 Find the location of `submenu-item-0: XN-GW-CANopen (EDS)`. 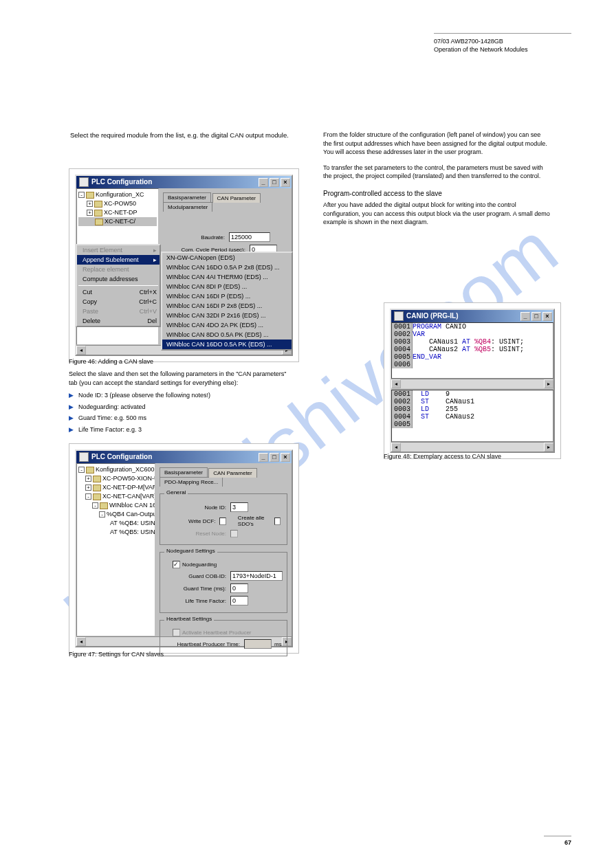

submenu-item-0: XN-GW-CANopen (EDS) is located at coordinates (227, 258).